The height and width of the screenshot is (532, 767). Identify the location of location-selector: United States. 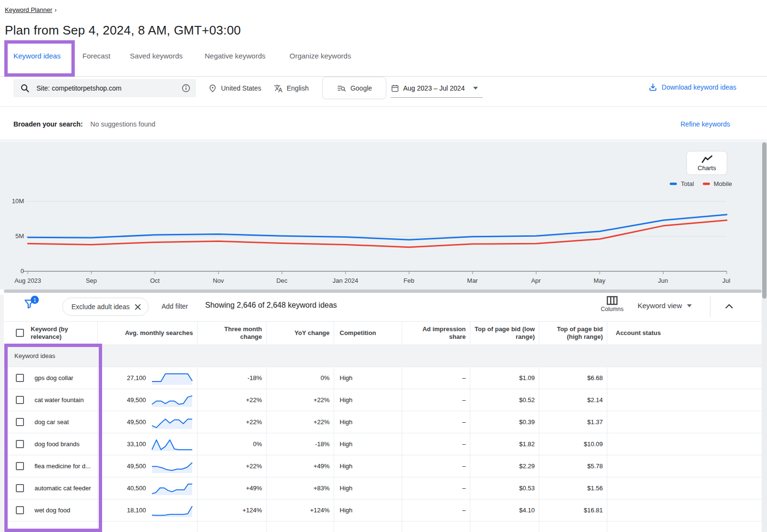
(235, 88).